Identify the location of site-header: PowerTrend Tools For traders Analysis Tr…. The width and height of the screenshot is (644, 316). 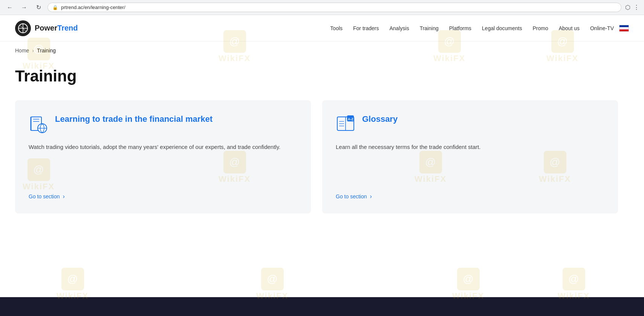
(322, 28).